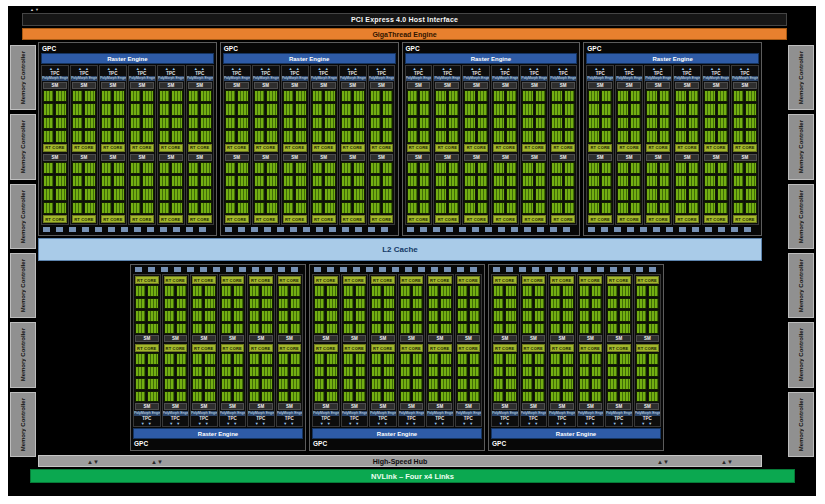  What do you see at coordinates (84, 74) in the screenshot?
I see `tpc-header: ▲ ▲TPCPolyMorph Engine` at bounding box center [84, 74].